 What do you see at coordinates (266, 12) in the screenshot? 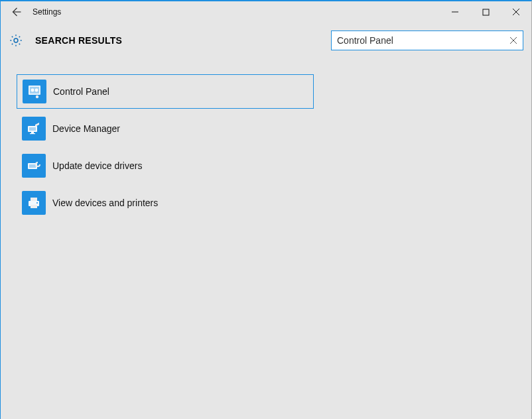
I see `titlebar: Settings` at bounding box center [266, 12].